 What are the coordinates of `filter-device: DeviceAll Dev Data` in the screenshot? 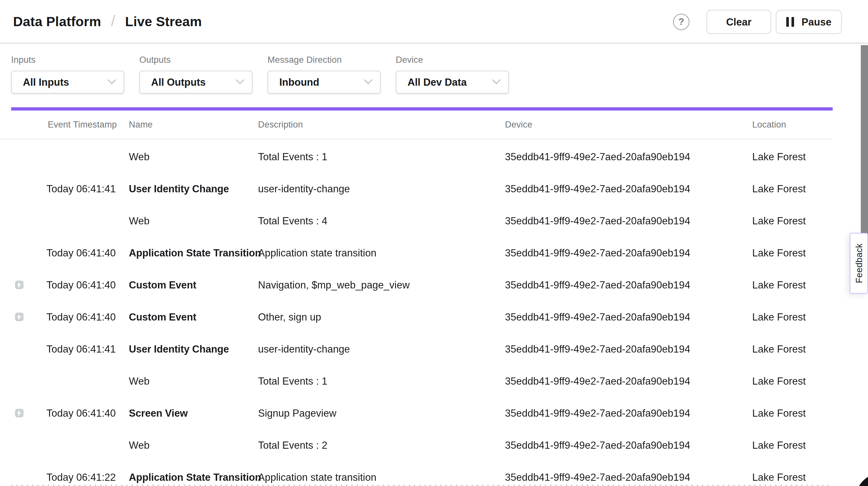 It's located at (452, 74).